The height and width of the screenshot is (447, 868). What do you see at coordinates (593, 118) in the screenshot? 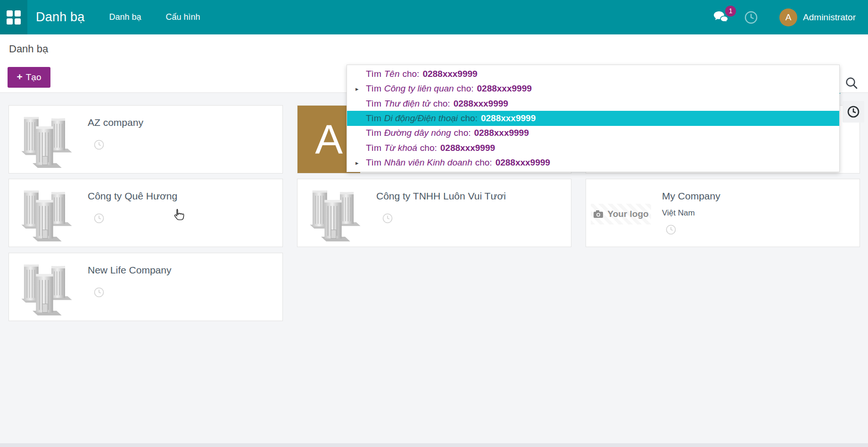
I see `suggestion-di-dong-dien-thoai-highlighted: Tìm Di động/Điện thoại cho: 0288xxx9999` at bounding box center [593, 118].